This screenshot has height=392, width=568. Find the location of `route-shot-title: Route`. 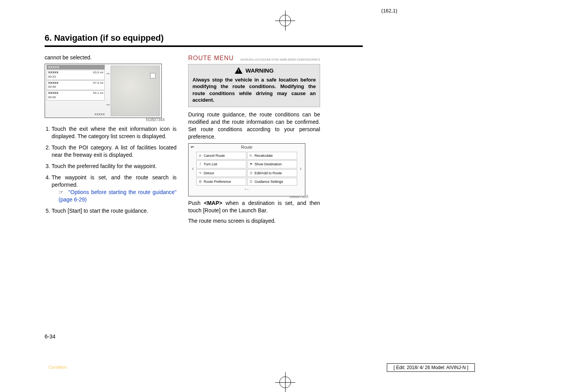

route-shot-title: Route is located at coordinates (247, 147).